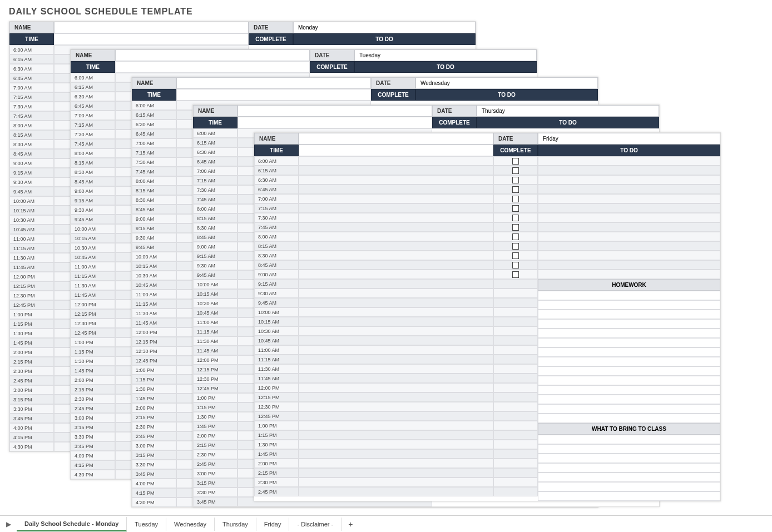  Describe the element at coordinates (629, 139) in the screenshot. I see `date-value: Friday` at that location.